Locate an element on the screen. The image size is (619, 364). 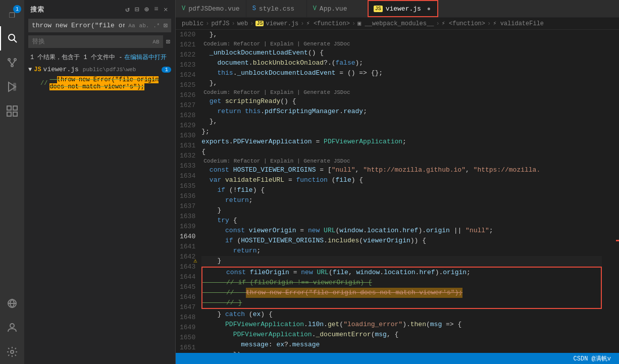
source-control-activity-icon is located at coordinates (12, 63).